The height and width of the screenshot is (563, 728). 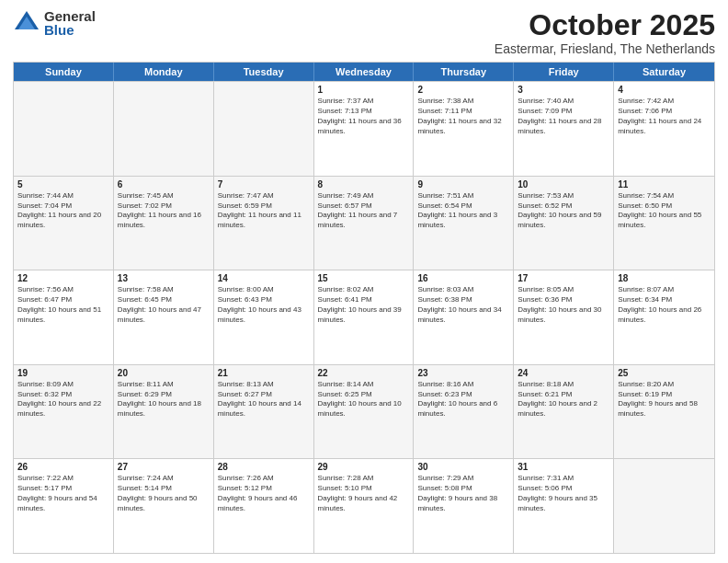 What do you see at coordinates (264, 305) in the screenshot?
I see `day-info: Sunrise: 8:00 AM Sunset: 6:43 PM Dayligh…` at bounding box center [264, 305].